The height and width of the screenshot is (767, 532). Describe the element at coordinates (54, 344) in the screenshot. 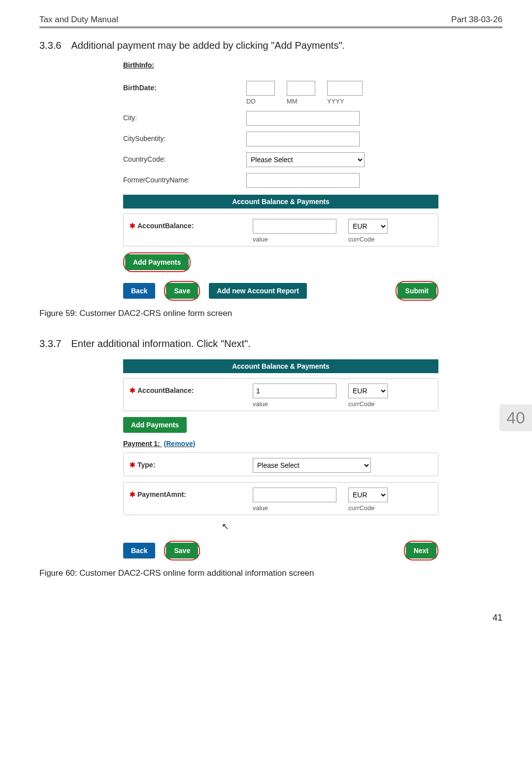

I see `section-number: 3.3.7` at that location.